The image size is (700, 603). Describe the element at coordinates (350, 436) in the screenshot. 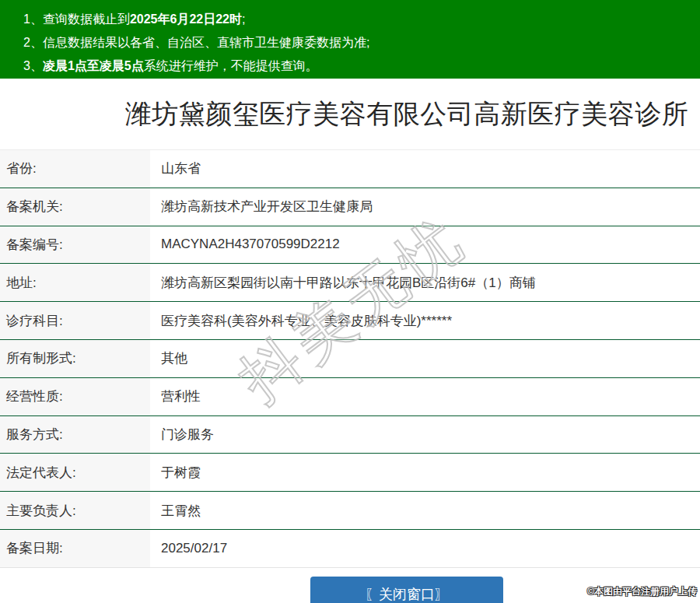

I see `table-row-service-mode: 服务方式: 门诊服务` at that location.